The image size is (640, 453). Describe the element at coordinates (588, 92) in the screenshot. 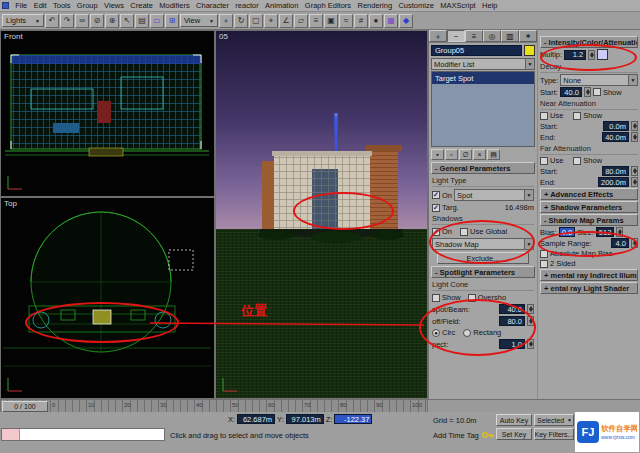

I see `decay-start-spinner` at that location.